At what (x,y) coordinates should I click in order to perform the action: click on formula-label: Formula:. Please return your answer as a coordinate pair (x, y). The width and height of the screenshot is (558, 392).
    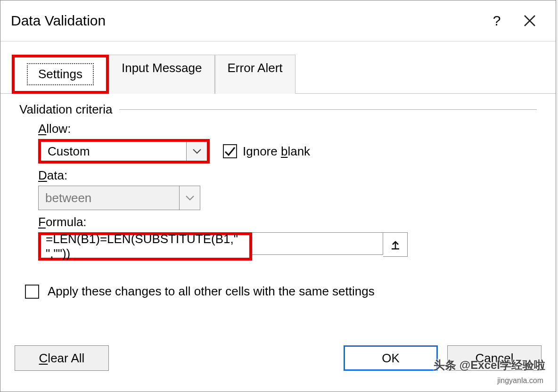
    Looking at the image, I should click on (287, 222).